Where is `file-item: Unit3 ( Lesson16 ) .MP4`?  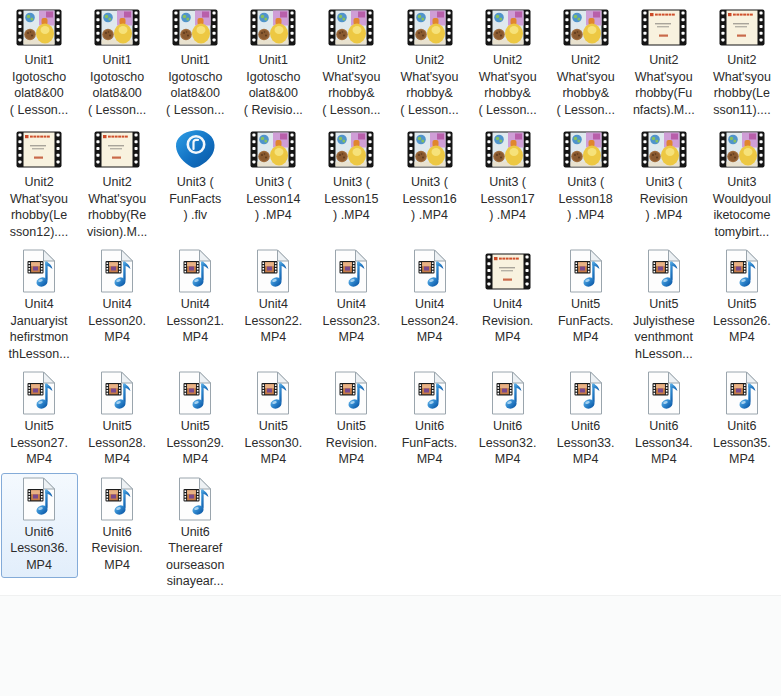 file-item: Unit3 ( Lesson16 ) .MP4 is located at coordinates (430, 176).